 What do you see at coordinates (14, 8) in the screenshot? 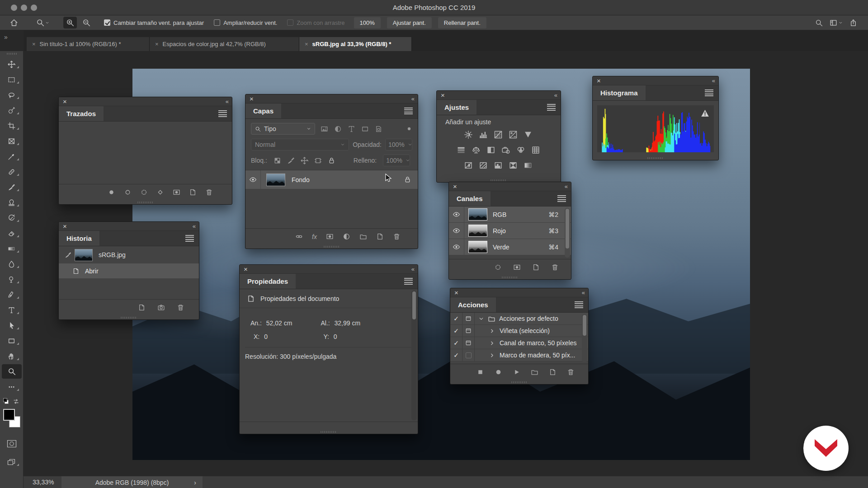
I see `close-window-button` at bounding box center [14, 8].